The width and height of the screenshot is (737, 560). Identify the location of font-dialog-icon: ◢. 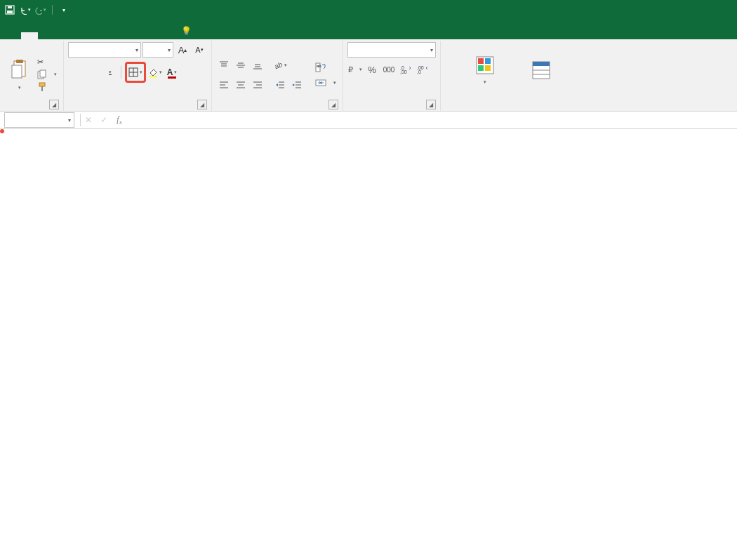
(202, 105).